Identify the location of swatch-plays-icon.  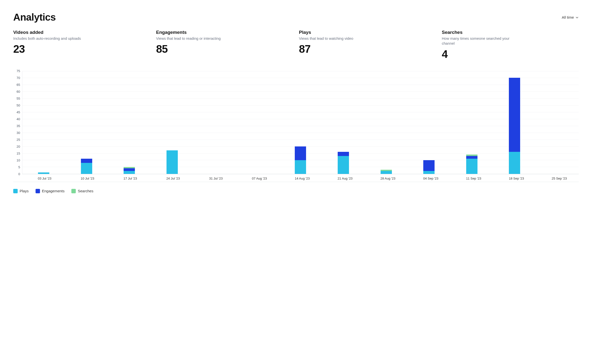
(15, 191).